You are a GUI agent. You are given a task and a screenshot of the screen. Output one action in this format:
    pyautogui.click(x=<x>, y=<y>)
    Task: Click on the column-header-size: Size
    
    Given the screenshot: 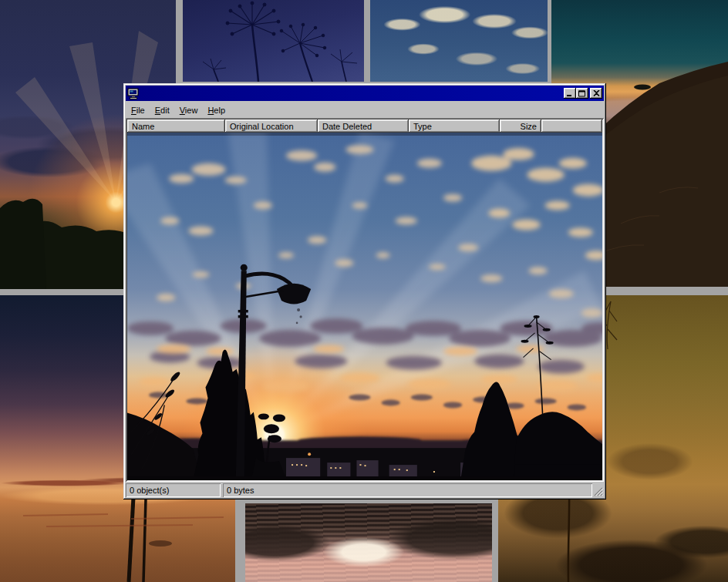 What is the action you would take?
    pyautogui.click(x=521, y=126)
    